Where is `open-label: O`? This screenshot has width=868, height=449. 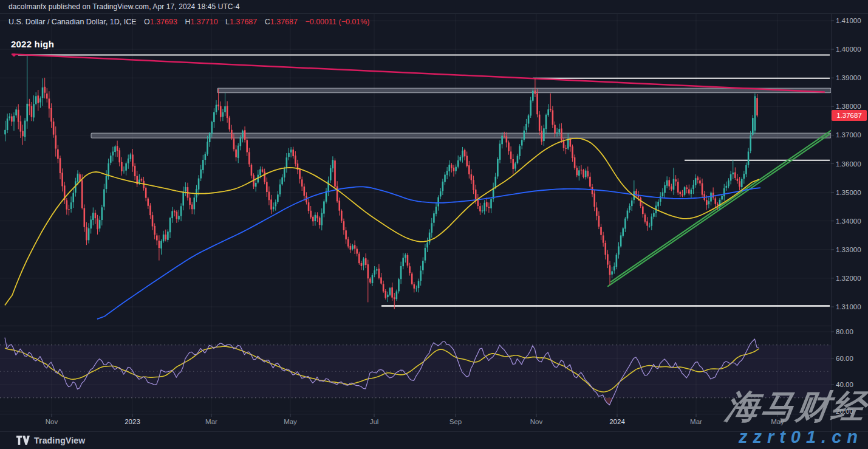
open-label: O is located at coordinates (147, 22).